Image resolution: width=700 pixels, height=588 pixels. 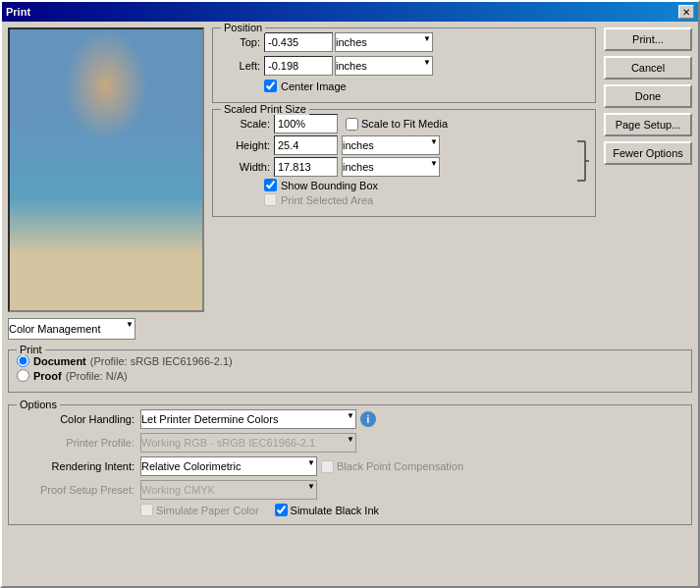 I want to click on top-unit-select: inches, so click(x=384, y=42).